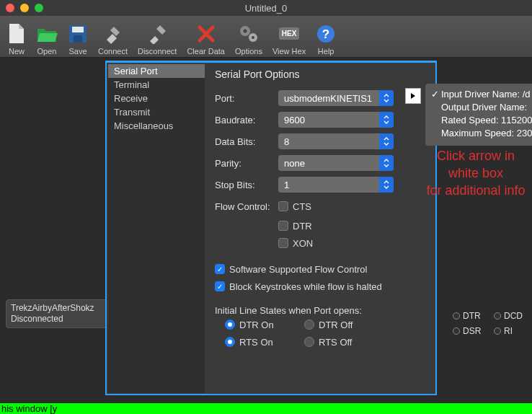 This screenshot has height=414, width=532. I want to click on port-select: usbmodemKINETIS1, so click(336, 98).